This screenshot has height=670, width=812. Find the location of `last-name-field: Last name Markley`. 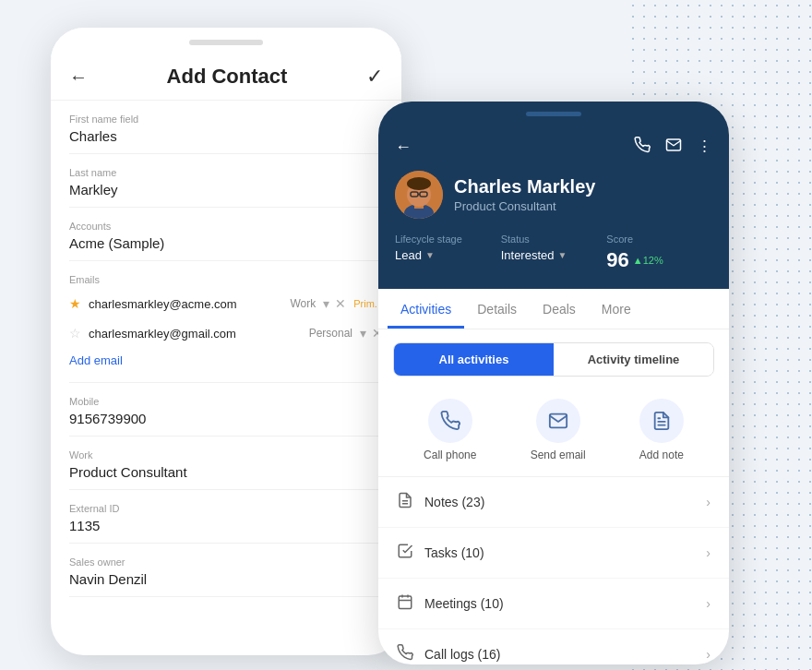

last-name-field: Last name Markley is located at coordinates (226, 181).